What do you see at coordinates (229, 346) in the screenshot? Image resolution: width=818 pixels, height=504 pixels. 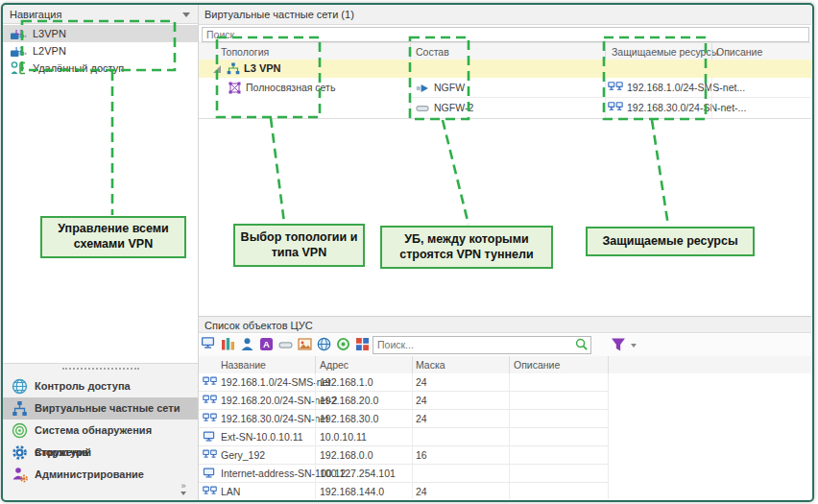 I see `columns-icon` at bounding box center [229, 346].